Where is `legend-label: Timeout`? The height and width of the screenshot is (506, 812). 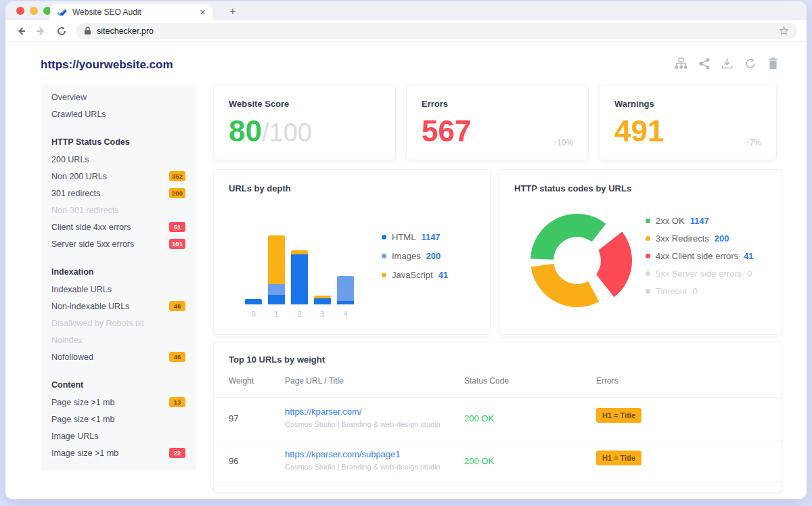 legend-label: Timeout is located at coordinates (671, 291).